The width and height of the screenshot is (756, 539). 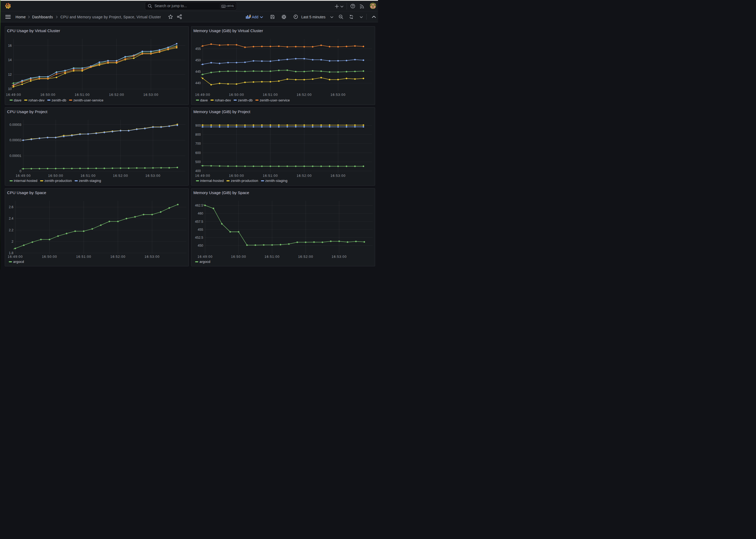 I want to click on svg-text: 440, so click(x=198, y=83).